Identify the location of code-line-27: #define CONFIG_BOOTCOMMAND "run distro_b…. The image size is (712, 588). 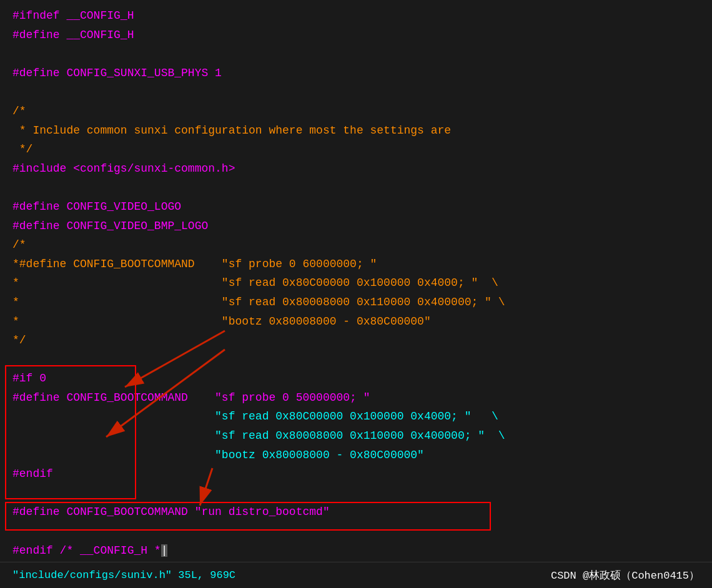
(356, 512).